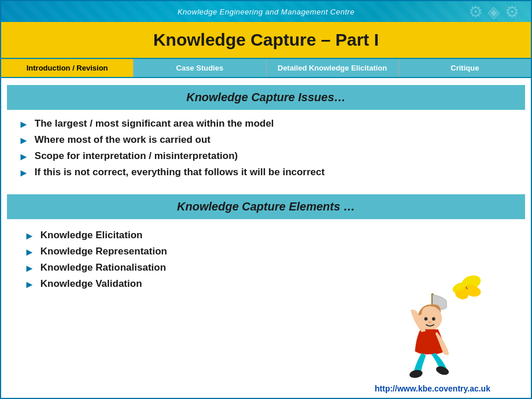 The width and height of the screenshot is (532, 399). What do you see at coordinates (266, 97) in the screenshot?
I see `section1-heading: Knowledge Capture Issues…` at bounding box center [266, 97].